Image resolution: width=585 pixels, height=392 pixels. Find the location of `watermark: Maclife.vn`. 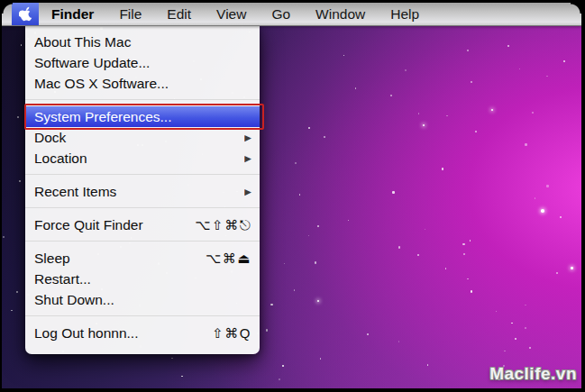

watermark: Maclife.vn is located at coordinates (534, 374).